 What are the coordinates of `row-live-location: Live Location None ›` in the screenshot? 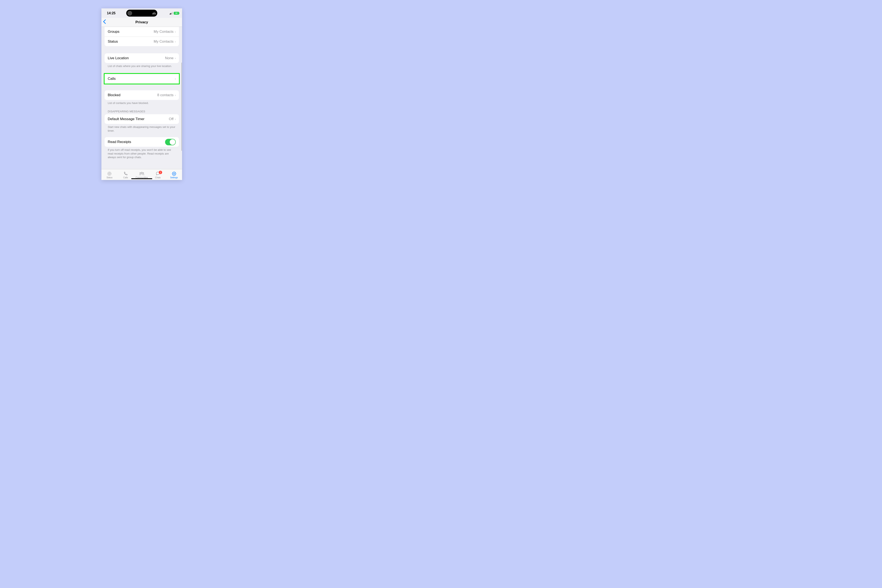 It's located at (142, 58).